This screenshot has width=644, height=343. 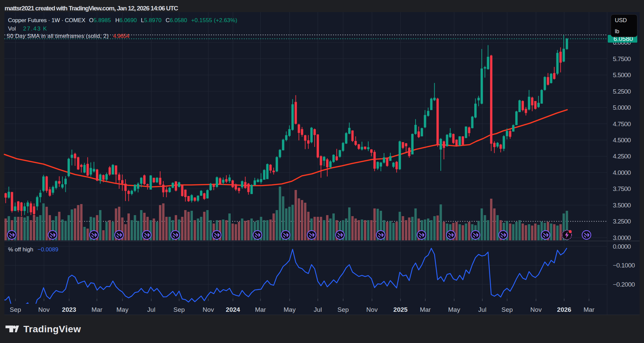 What do you see at coordinates (622, 75) in the screenshot?
I see `svg-text: 5.5000` at bounding box center [622, 75].